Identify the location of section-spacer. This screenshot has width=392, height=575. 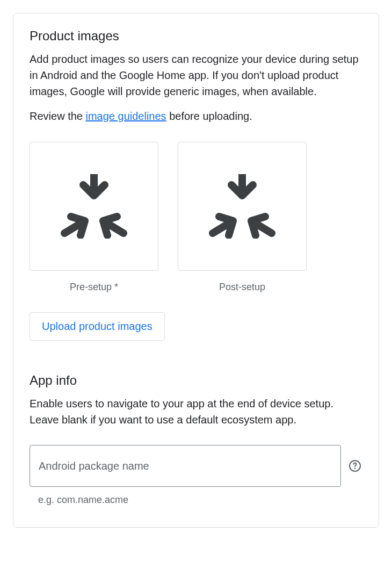
(196, 357).